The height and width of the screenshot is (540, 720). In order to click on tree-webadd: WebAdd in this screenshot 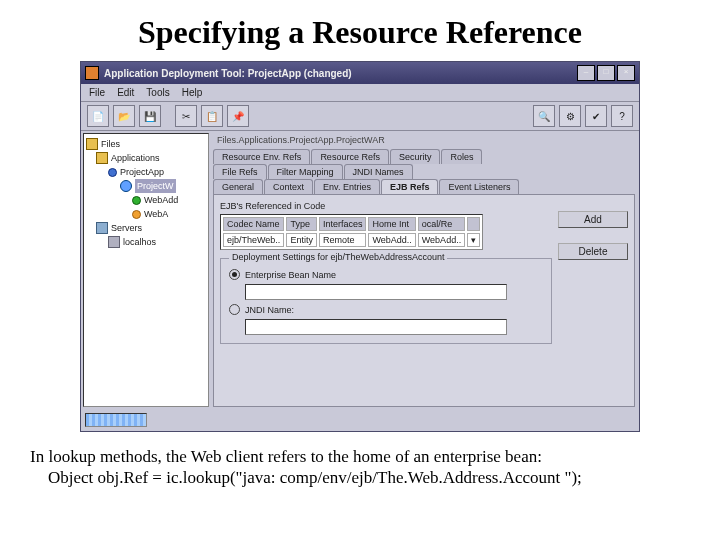, I will do `click(161, 200)`.